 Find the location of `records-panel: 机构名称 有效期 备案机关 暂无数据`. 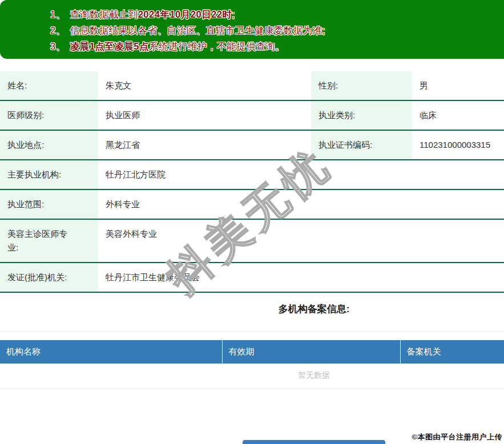

records-panel: 机构名称 有效期 备案机关 暂无数据 is located at coordinates (252, 360).